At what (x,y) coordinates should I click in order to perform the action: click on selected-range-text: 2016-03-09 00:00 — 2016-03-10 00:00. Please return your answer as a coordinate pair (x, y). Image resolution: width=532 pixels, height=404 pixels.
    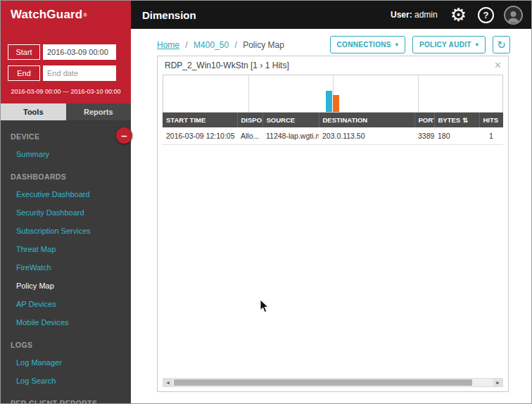
    Looking at the image, I should click on (69, 91).